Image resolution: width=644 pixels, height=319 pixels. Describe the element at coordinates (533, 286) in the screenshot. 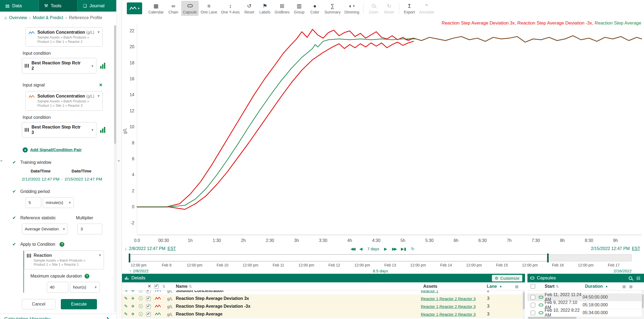

I see `select-all-capsules-checkbox` at that location.